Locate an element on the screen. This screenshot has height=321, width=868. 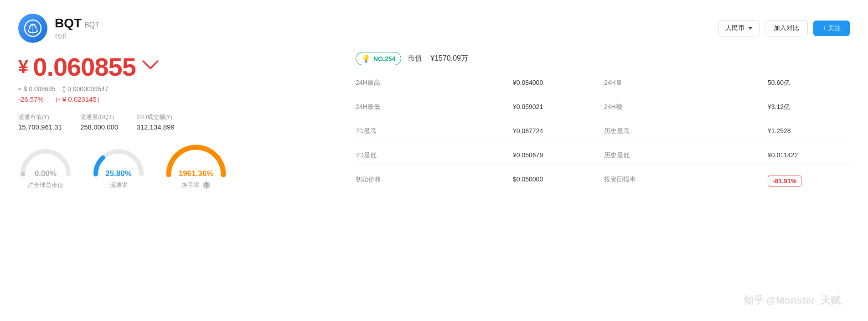
grid-label-4-2: 投资回报率 is located at coordinates (686, 181).